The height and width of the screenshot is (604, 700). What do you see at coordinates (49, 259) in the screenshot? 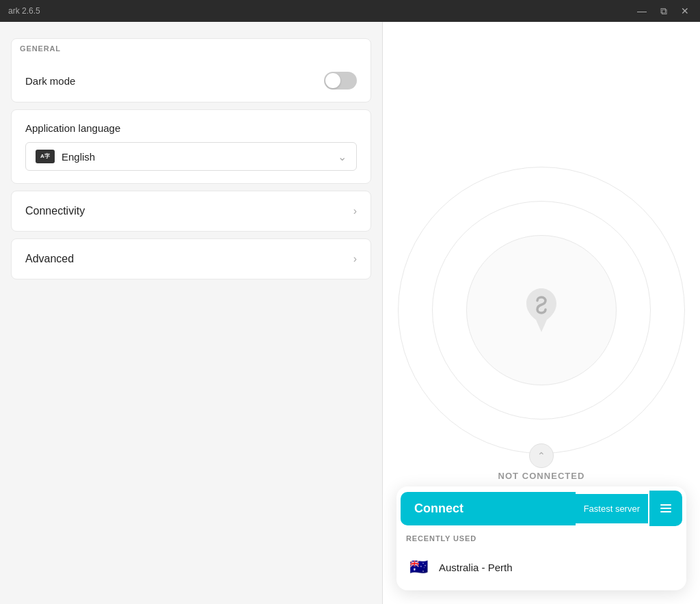
I see `advanced-label: Advanced` at bounding box center [49, 259].